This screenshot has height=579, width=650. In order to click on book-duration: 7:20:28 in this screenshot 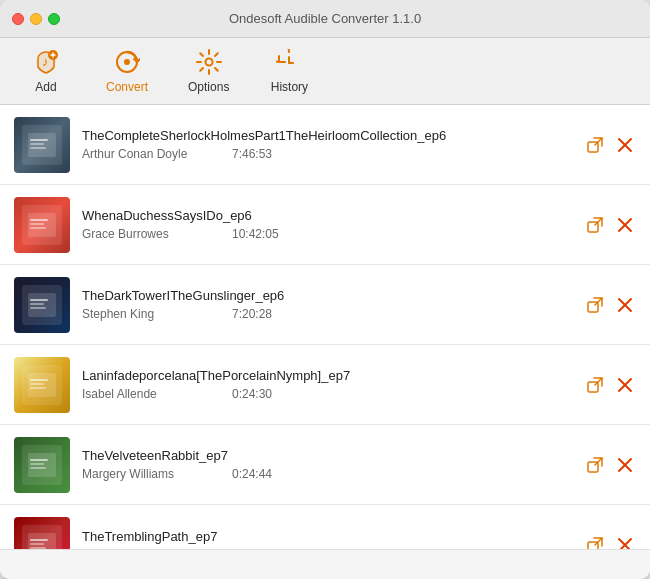, I will do `click(252, 314)`.